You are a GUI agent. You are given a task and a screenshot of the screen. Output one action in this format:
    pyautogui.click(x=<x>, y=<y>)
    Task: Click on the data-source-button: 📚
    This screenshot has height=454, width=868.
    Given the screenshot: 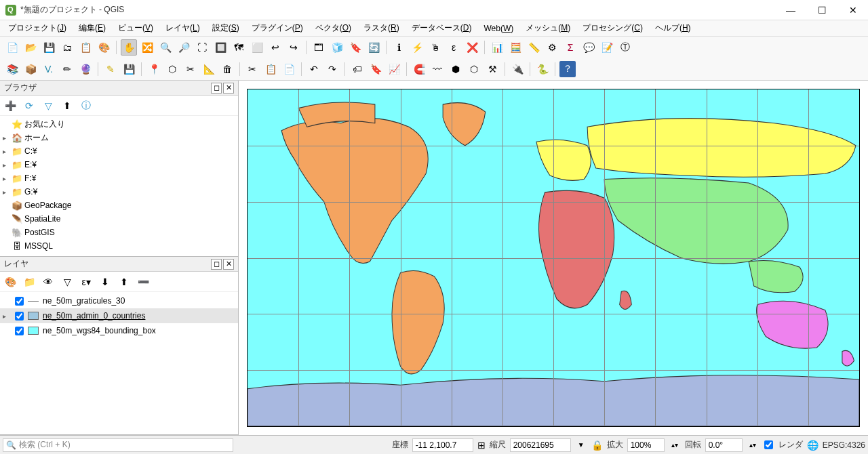 What is the action you would take?
    pyautogui.click(x=12, y=69)
    